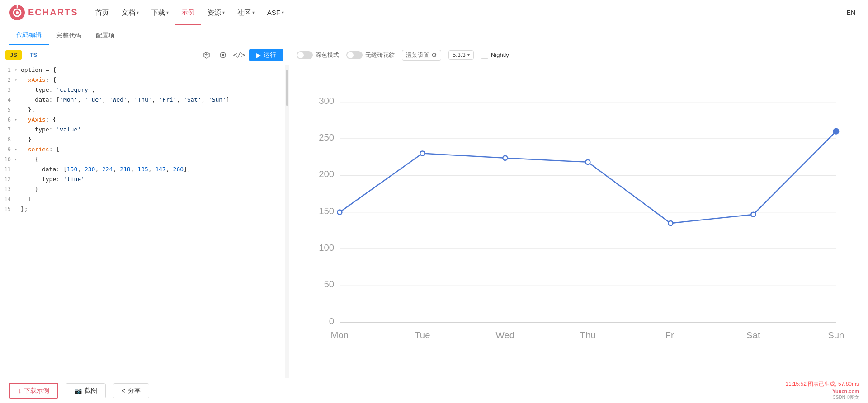 This screenshot has height=403, width=868. What do you see at coordinates (753, 335) in the screenshot?
I see `svg-text: Sat` at bounding box center [753, 335].